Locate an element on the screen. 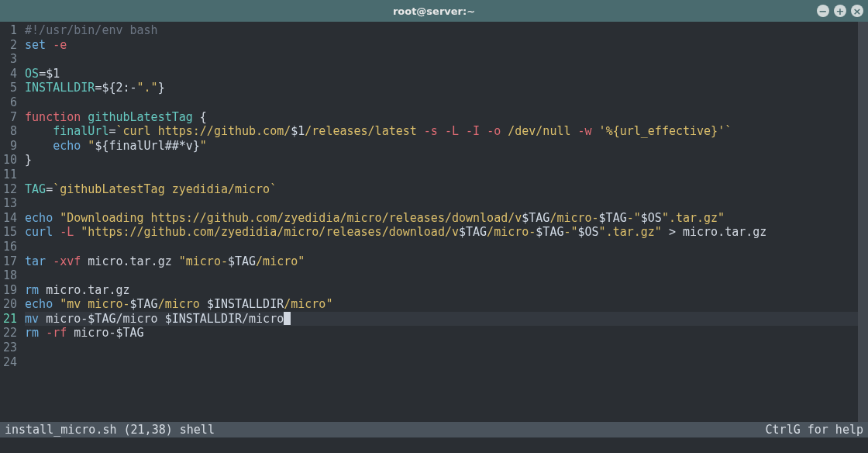 The image size is (868, 453). code-line: curl -L "https://github.com/zyedidia/mic… is located at coordinates (446, 233).